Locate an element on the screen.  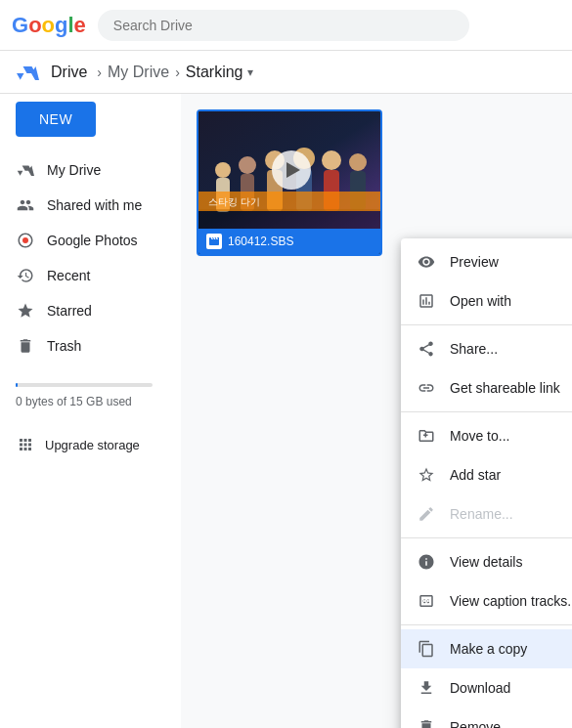
sidebar-label-starred: Starred is located at coordinates (69, 311).